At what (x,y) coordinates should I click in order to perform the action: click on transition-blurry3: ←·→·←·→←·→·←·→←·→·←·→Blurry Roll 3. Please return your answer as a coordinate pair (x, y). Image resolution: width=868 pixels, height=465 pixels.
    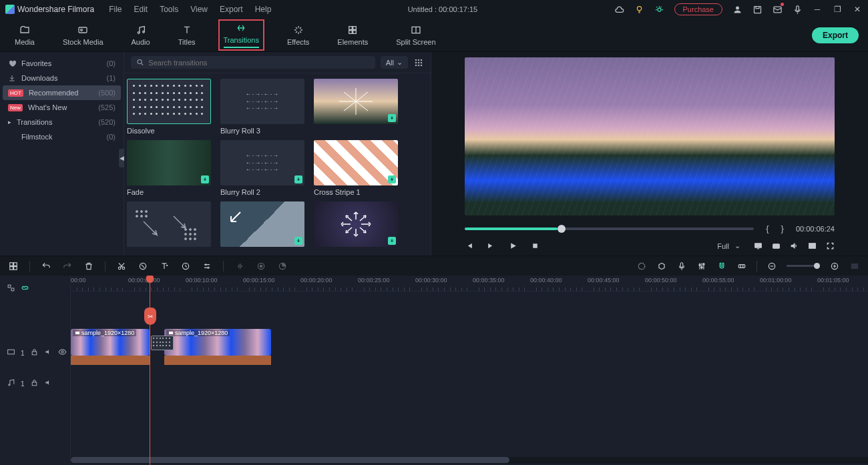
    Looking at the image, I should click on (262, 107).